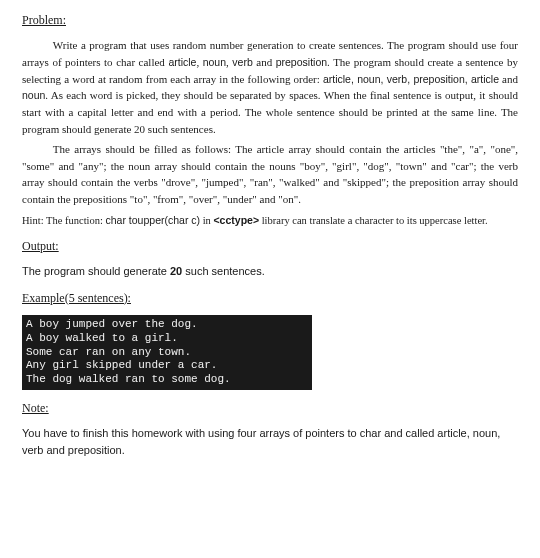 Image resolution: width=540 pixels, height=558 pixels. What do you see at coordinates (411, 79) in the screenshot?
I see `keyword-order: article, noun, verb, preposition, articl…` at bounding box center [411, 79].